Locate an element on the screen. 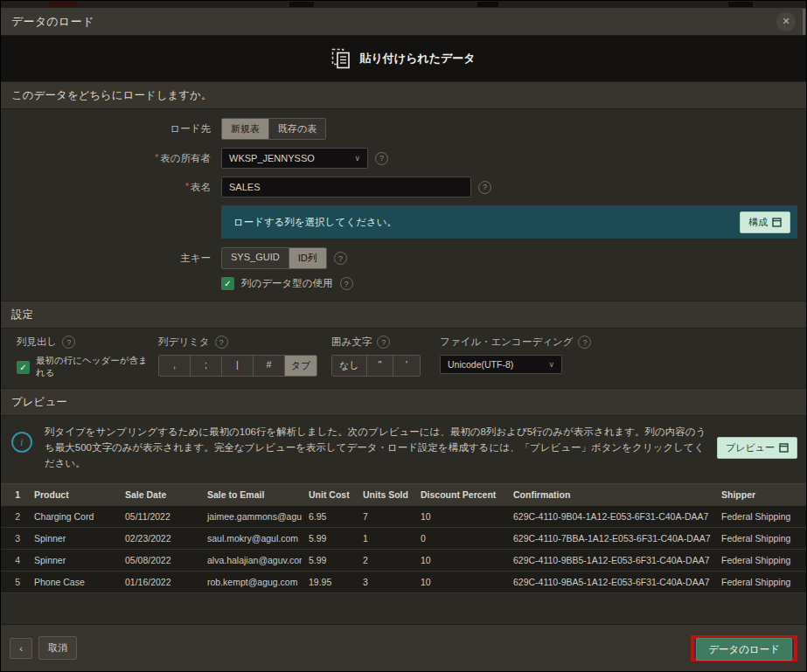  pasted-data-label: 貼り付けられたデータ is located at coordinates (417, 59).